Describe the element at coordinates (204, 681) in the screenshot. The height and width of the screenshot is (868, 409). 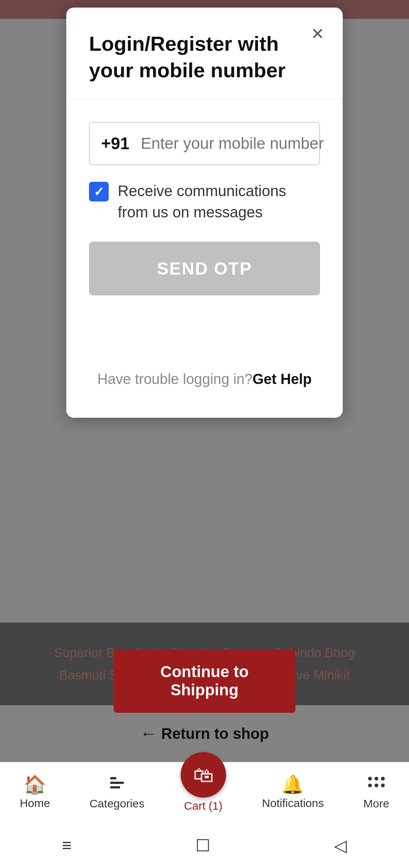
I see `continue-to-shipping-button: Continue to Shipping` at that location.